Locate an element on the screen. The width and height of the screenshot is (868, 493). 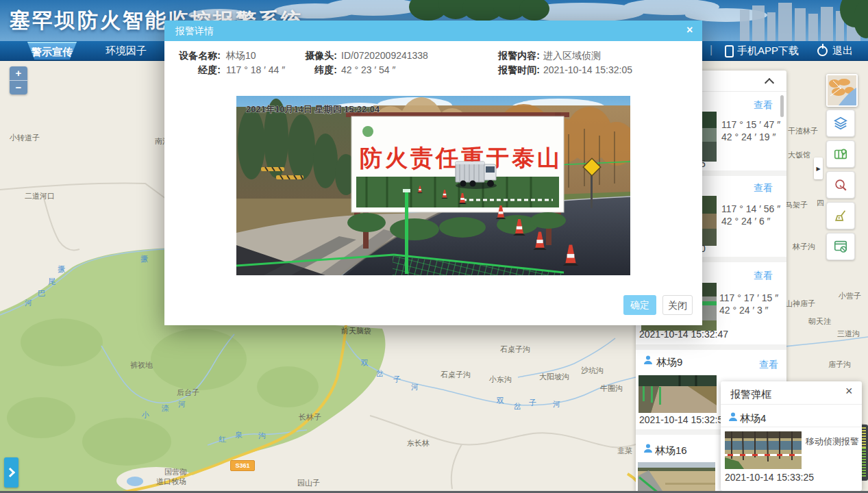
map-label: 前天脑袋 is located at coordinates (356, 331).